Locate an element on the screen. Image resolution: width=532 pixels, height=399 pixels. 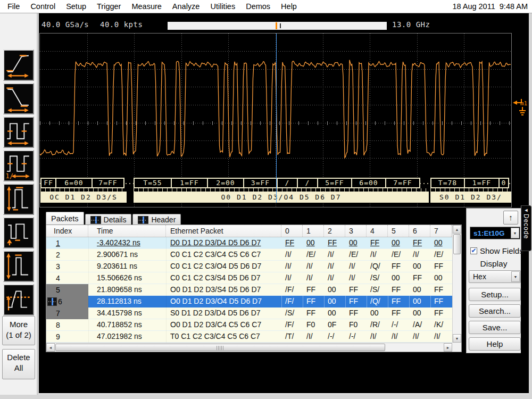
cell-time: -3.402432 ns is located at coordinates (127, 243).